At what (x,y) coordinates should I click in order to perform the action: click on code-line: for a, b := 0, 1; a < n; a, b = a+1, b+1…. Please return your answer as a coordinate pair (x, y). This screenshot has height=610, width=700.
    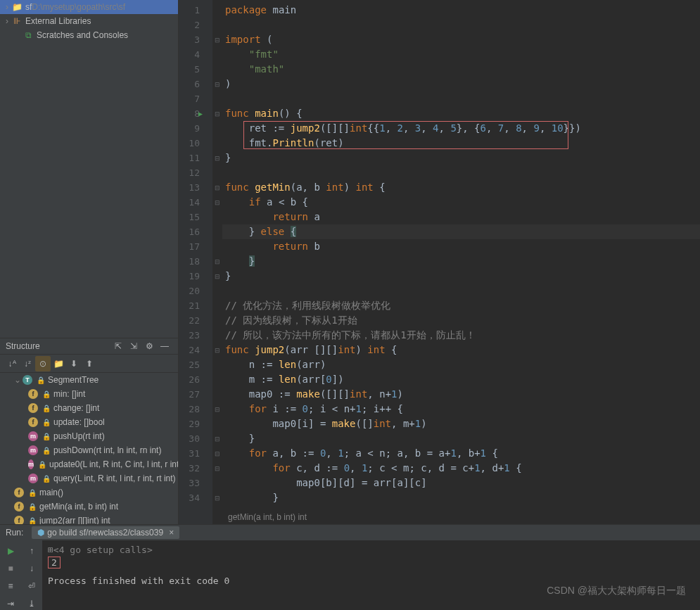
    Looking at the image, I should click on (462, 453).